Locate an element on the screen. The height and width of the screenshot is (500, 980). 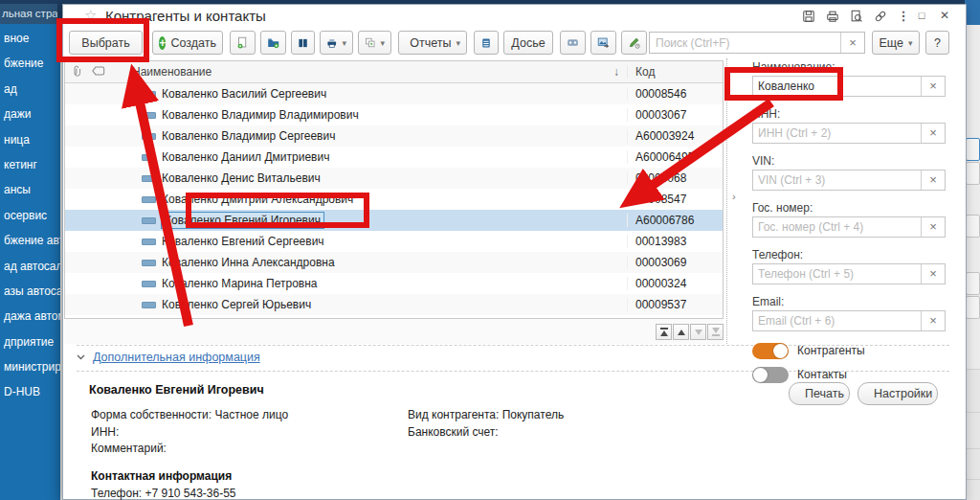
favorite-star-icon: ☆ is located at coordinates (90, 15).